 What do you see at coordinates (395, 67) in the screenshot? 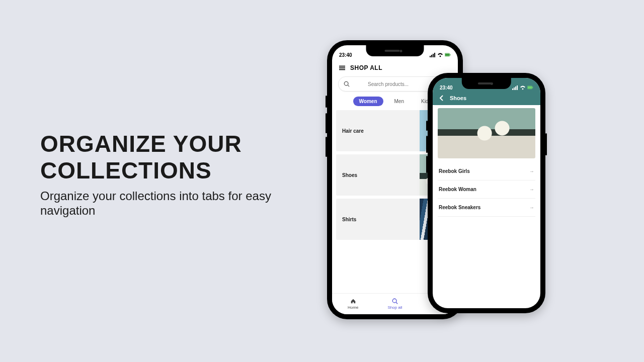
I see `app-header: SHOP ALL` at bounding box center [395, 67].